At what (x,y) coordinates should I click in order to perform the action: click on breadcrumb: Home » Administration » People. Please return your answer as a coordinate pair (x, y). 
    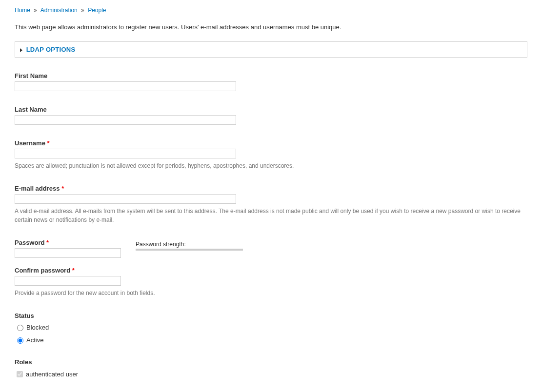
    Looking at the image, I should click on (271, 9).